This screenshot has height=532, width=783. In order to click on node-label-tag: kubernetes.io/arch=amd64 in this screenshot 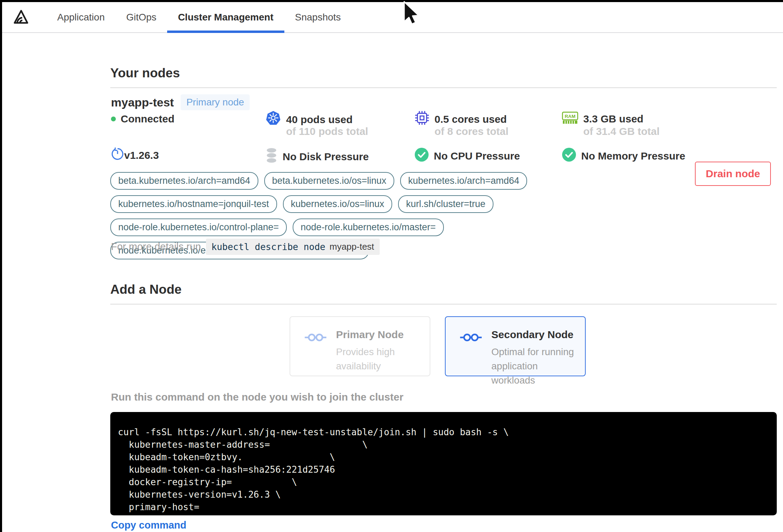, I will do `click(464, 181)`.